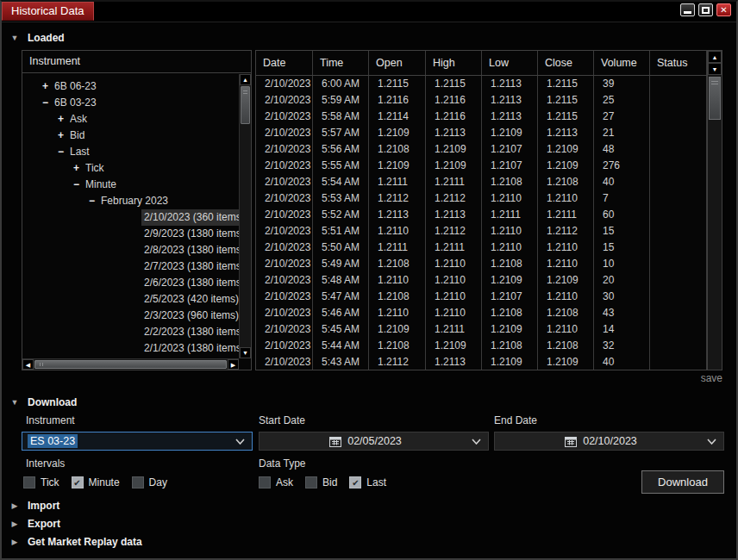 The image size is (738, 560). Describe the element at coordinates (131, 119) in the screenshot. I see `tree-item: +Ask` at that location.